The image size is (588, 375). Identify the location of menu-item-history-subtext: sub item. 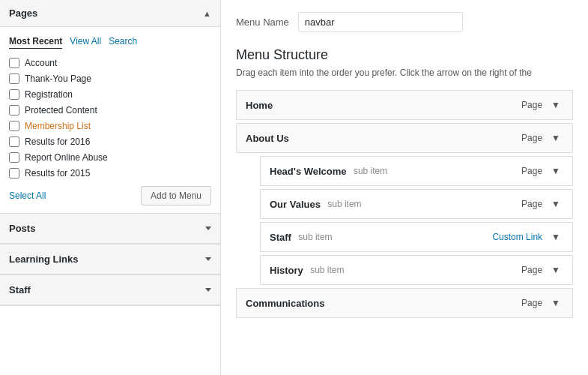
(327, 270).